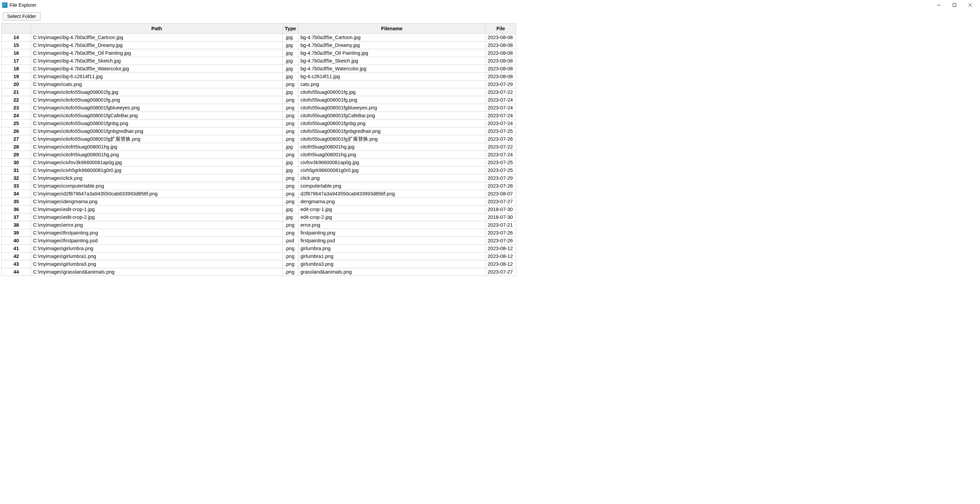 The height and width of the screenshot is (504, 980). What do you see at coordinates (259, 217) in the screenshot?
I see `table-row: 37C:\myimages\edit-crop-2.jpg.jpgedit-cr…` at bounding box center [259, 217].